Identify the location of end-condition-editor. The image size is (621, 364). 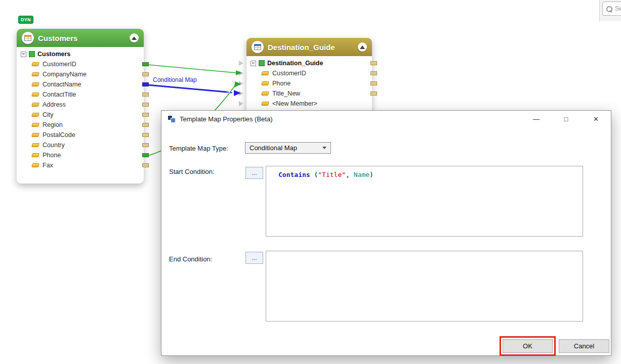
(424, 286).